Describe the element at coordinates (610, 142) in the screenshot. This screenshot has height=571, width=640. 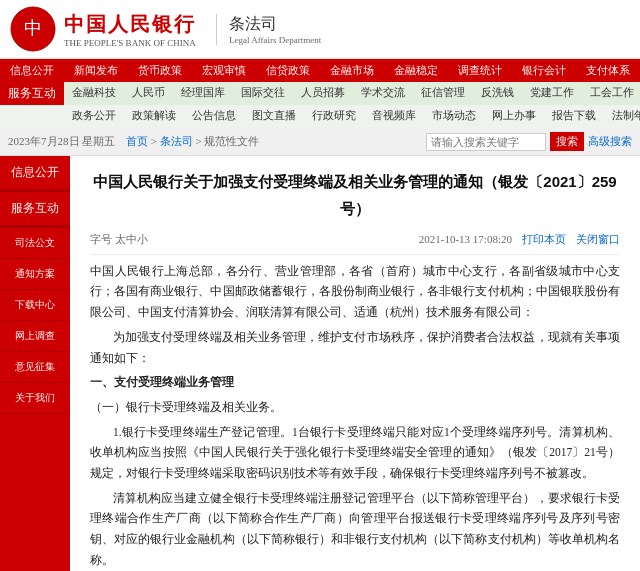
I see `advanced-search-link: 高级搜索` at that location.